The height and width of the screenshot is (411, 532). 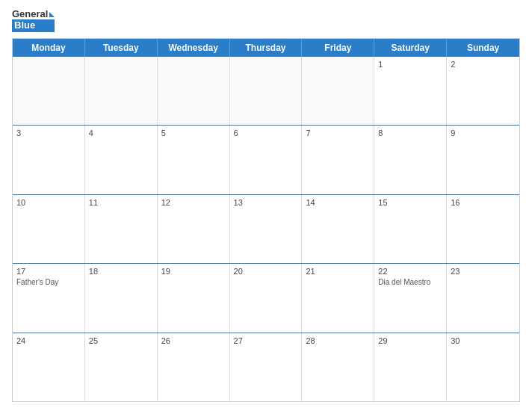 What do you see at coordinates (483, 368) in the screenshot?
I see `cal-cell: 30` at bounding box center [483, 368].